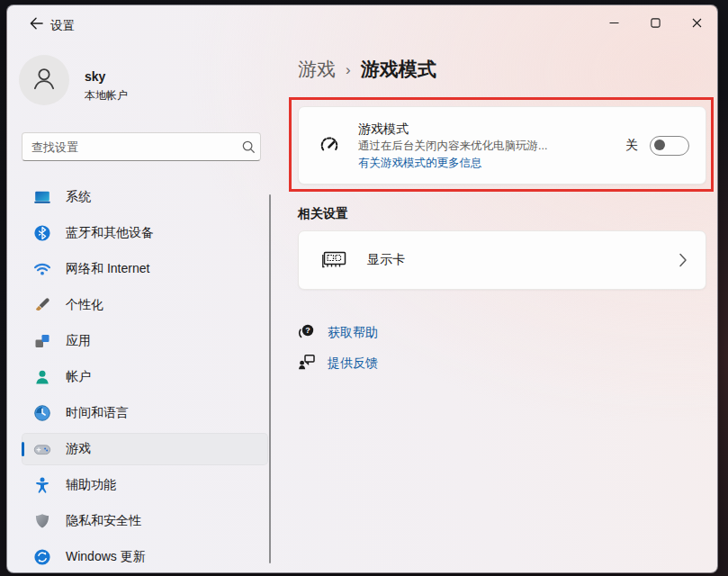  What do you see at coordinates (42, 377) in the screenshot?
I see `person-icon` at bounding box center [42, 377].